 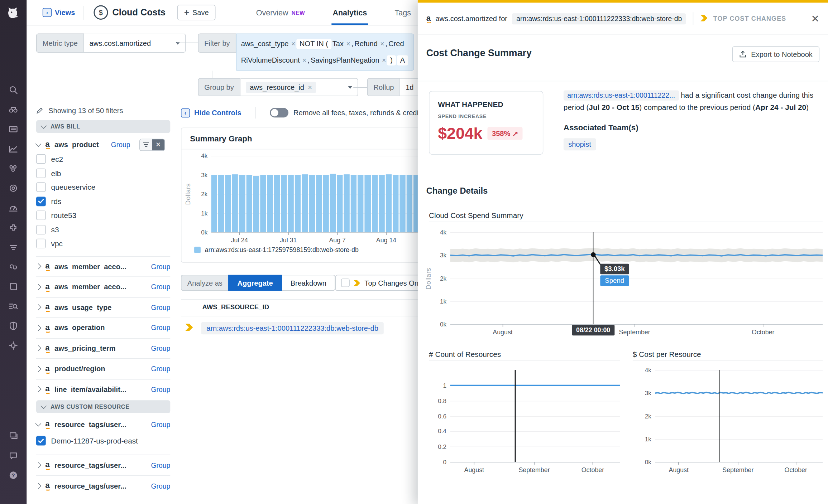 What do you see at coordinates (14, 346) in the screenshot?
I see `workflows-icon` at bounding box center [14, 346].